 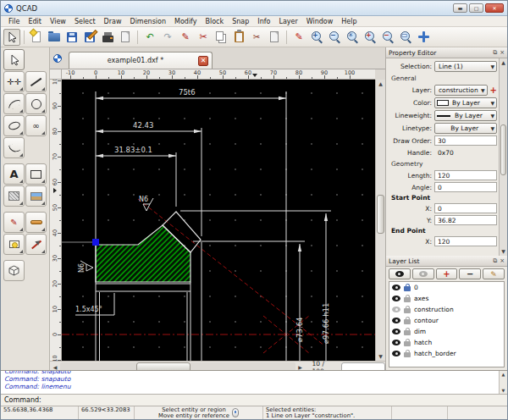 I want to click on ellipse-tool-button, so click(x=14, y=125).